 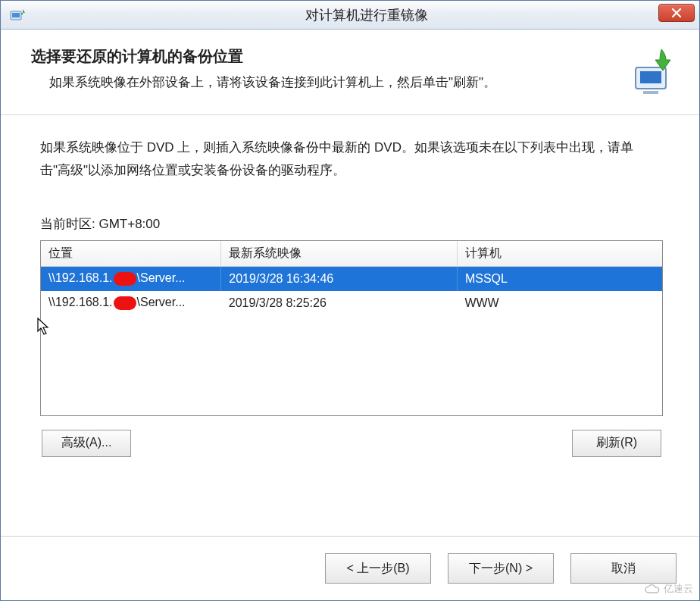 What do you see at coordinates (623, 568) in the screenshot?
I see `cancel-button: 取消` at bounding box center [623, 568].